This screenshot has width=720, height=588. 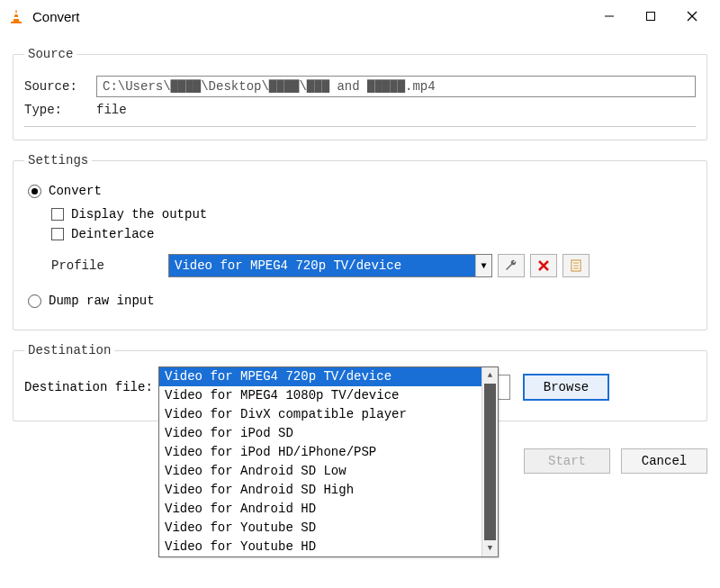 I want to click on title-bar: Convert, so click(x=360, y=16).